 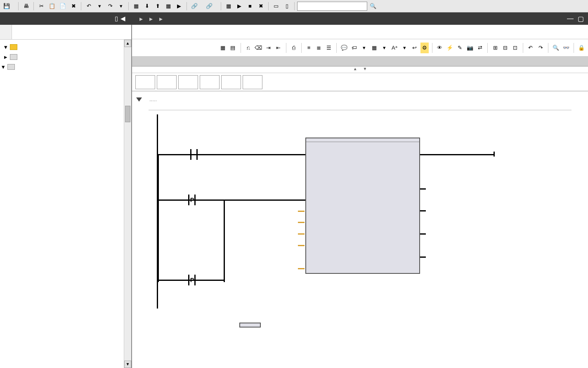 I want to click on tag-icon: 🏷, so click(x=354, y=48).